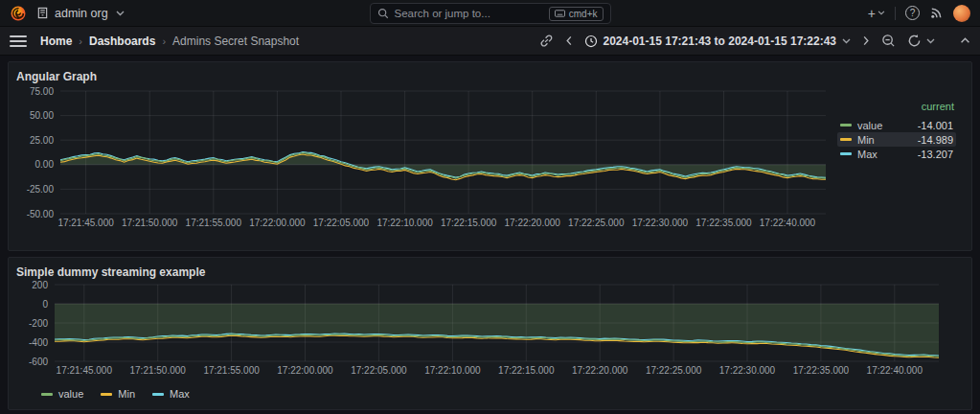  Describe the element at coordinates (877, 13) in the screenshot. I see `new-menu-button: +` at that location.